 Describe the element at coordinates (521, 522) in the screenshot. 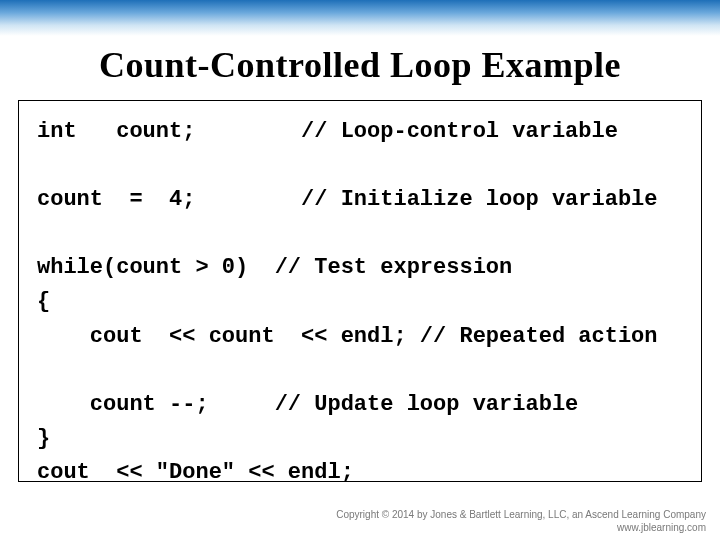

I see `copyright-footer: Copyright © 2014 by Jones & Bartlett Lea…` at that location.